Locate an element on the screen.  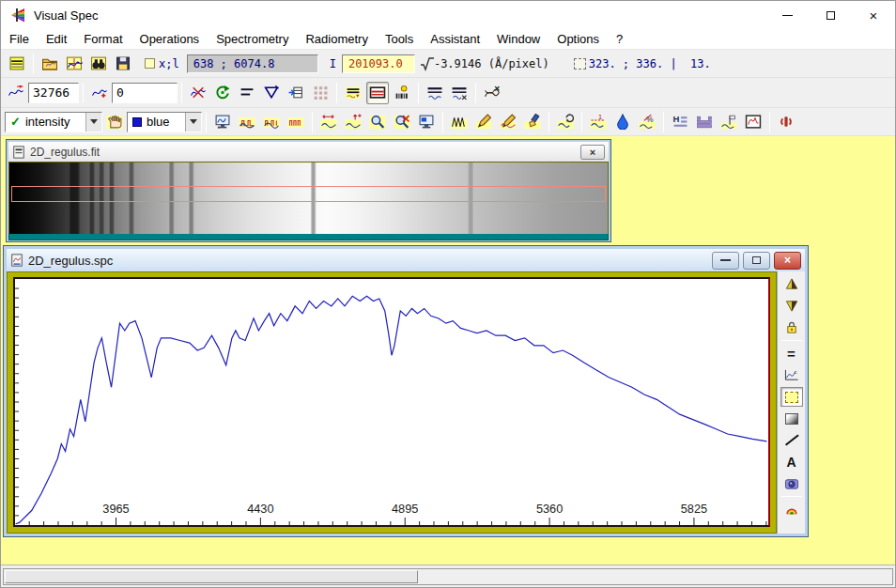
open-button is located at coordinates (50, 64).